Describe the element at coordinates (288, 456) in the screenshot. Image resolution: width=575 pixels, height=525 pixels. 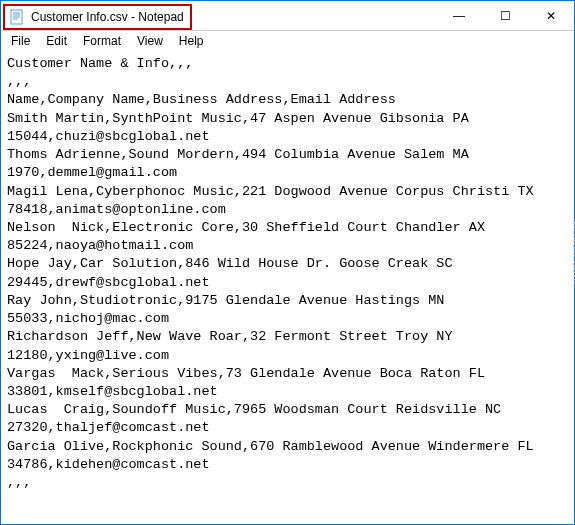
I see `text-line: Garcia Olive,Rockphonic Sound,670 Ramble…` at that location.